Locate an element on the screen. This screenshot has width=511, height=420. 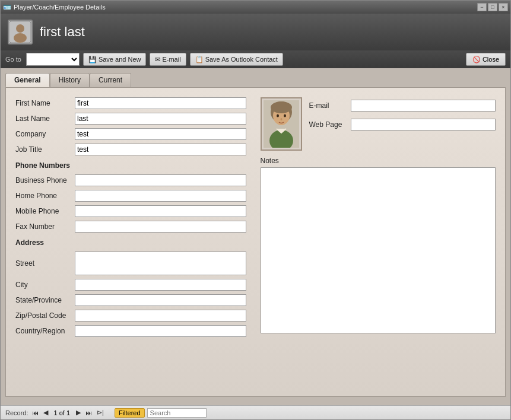
state-row: State/Province is located at coordinates (131, 300).